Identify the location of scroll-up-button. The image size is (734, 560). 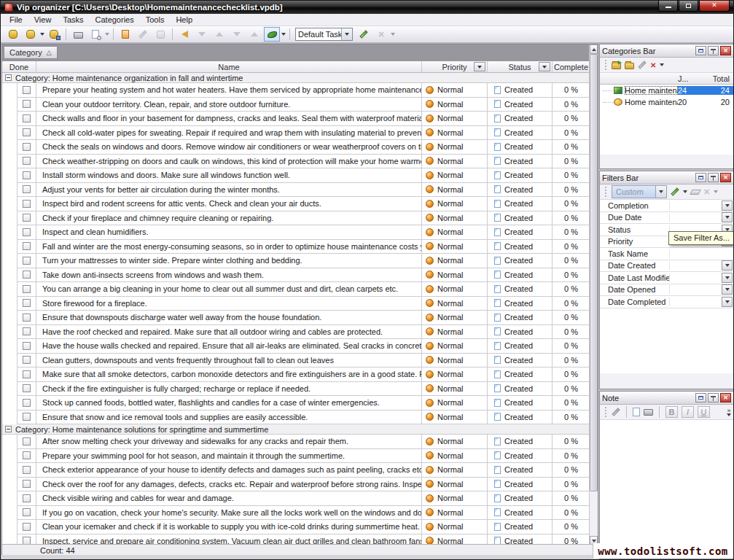
(593, 50).